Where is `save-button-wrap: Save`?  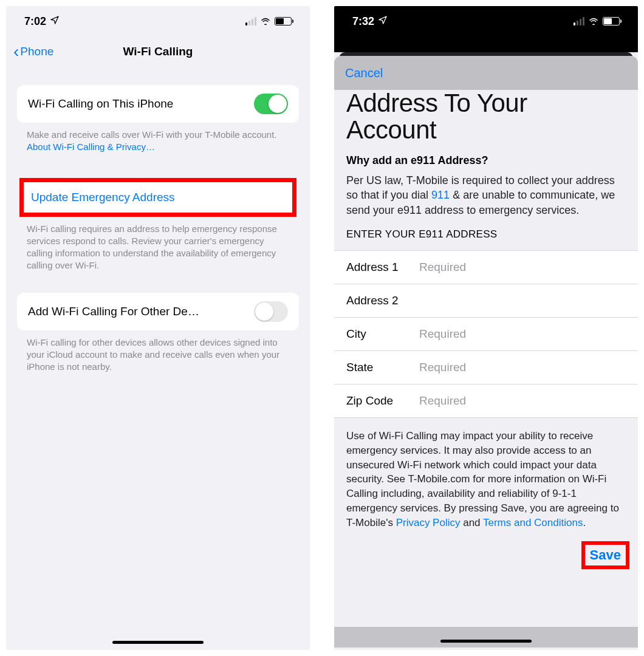
save-button-wrap: Save is located at coordinates (486, 553).